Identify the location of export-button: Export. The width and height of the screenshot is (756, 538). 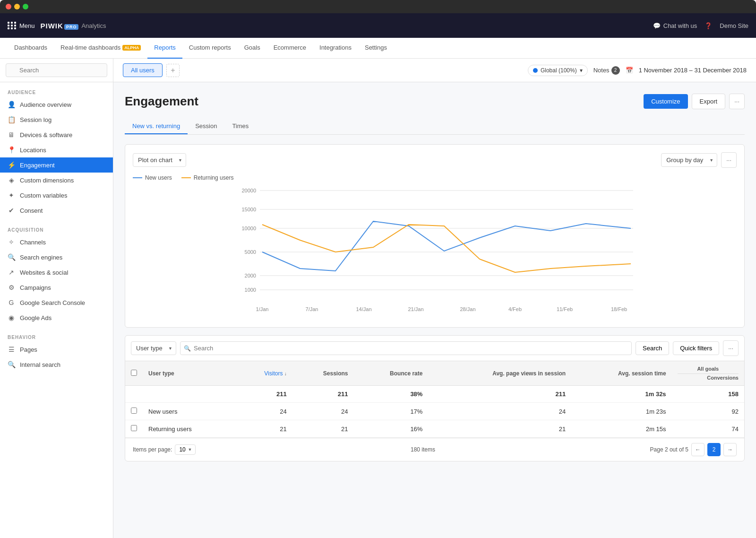
(709, 101).